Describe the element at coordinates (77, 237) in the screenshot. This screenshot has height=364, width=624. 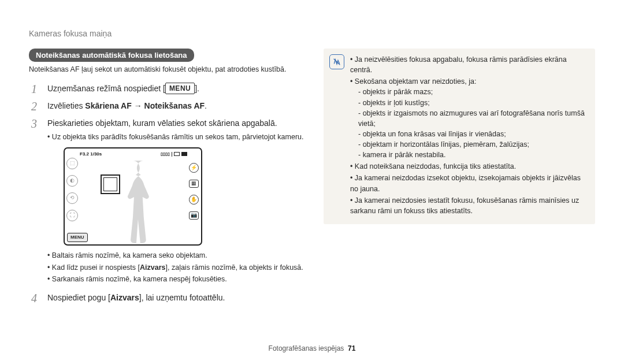
I see `menu-button-overlay: MENU` at that location.